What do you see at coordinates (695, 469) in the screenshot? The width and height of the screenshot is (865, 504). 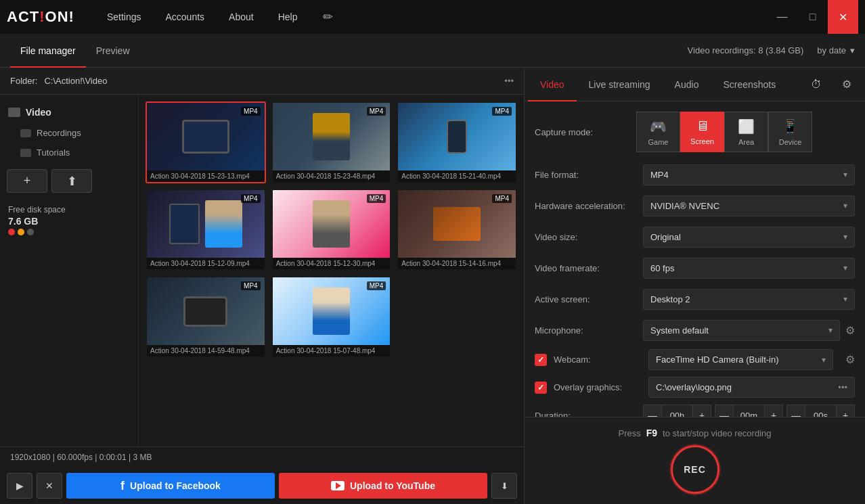 I see `rec-button: REC` at bounding box center [695, 469].